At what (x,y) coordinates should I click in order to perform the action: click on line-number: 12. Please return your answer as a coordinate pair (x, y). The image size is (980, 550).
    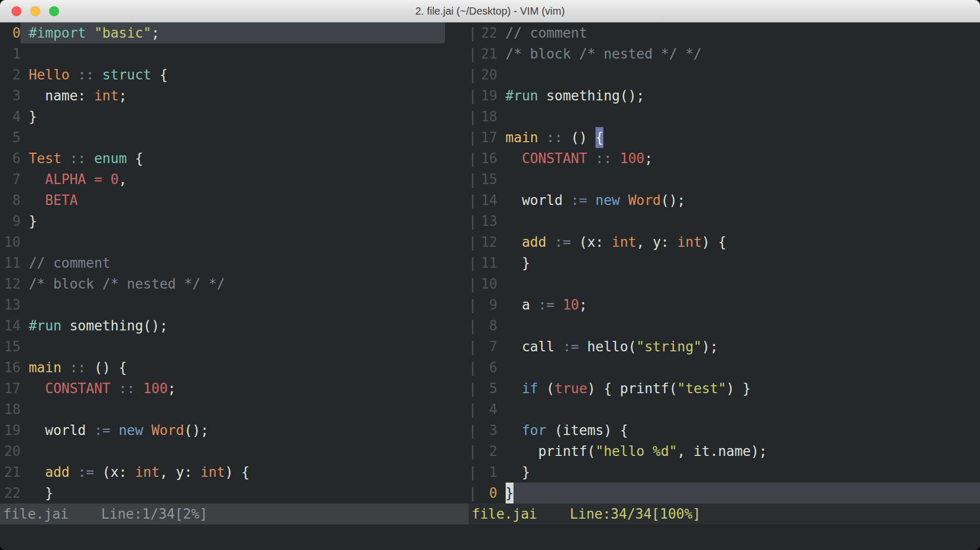
    Looking at the image, I should click on (487, 242).